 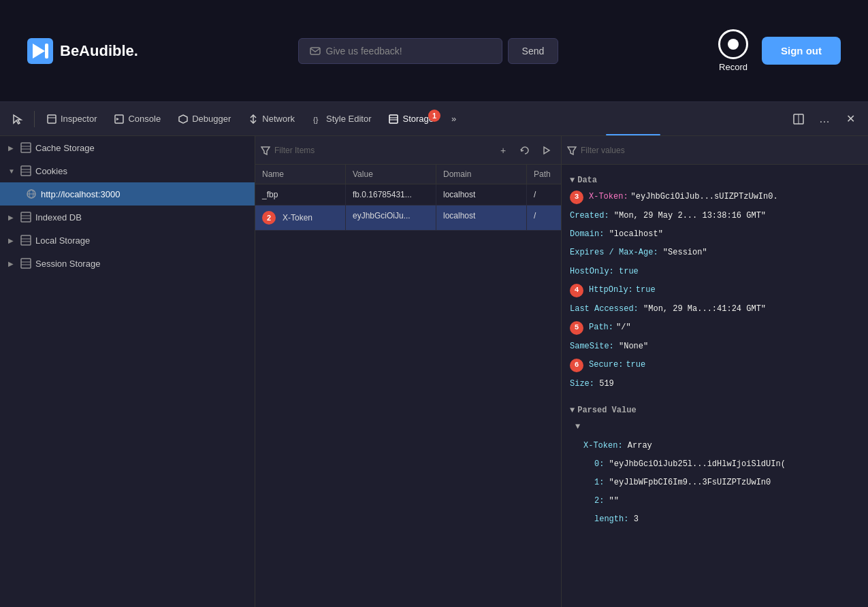 I want to click on send-button: Send, so click(x=534, y=51).